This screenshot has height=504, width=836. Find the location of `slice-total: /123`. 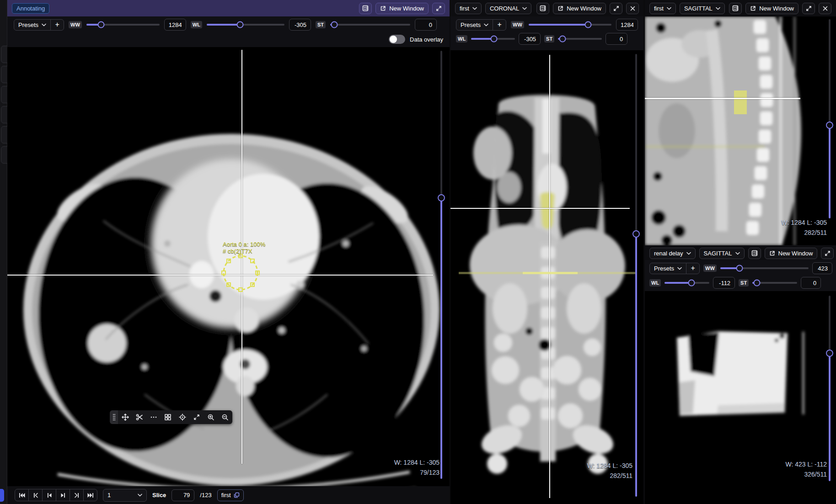

slice-total: /123 is located at coordinates (206, 495).